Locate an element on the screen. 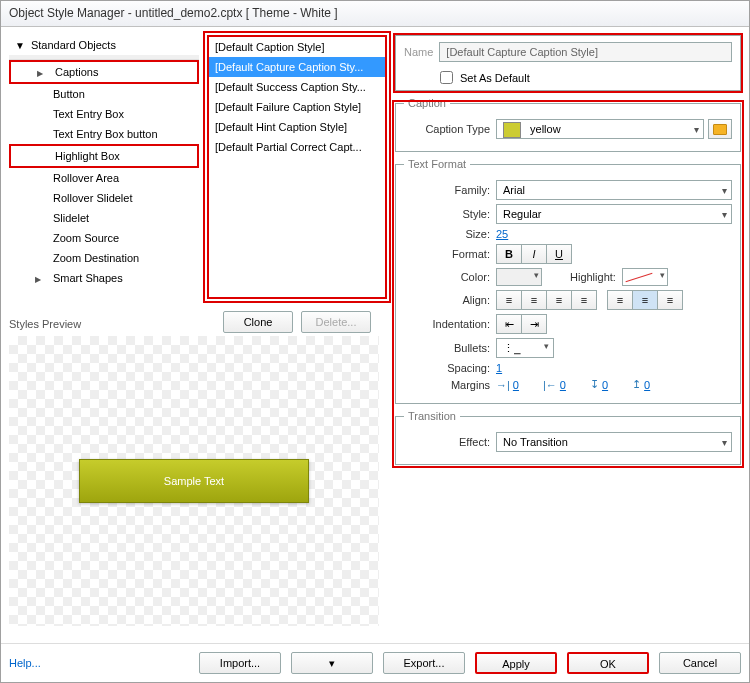 This screenshot has width=750, height=683. margin-right: |←0 is located at coordinates (554, 385).